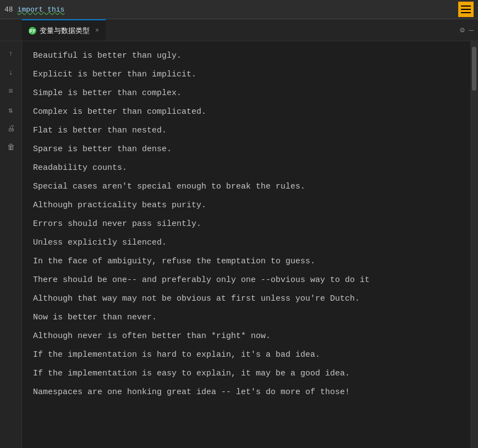 This screenshot has height=448, width=478. I want to click on tab-bar: py 变量与数据类型 × ⚙ —, so click(239, 30).